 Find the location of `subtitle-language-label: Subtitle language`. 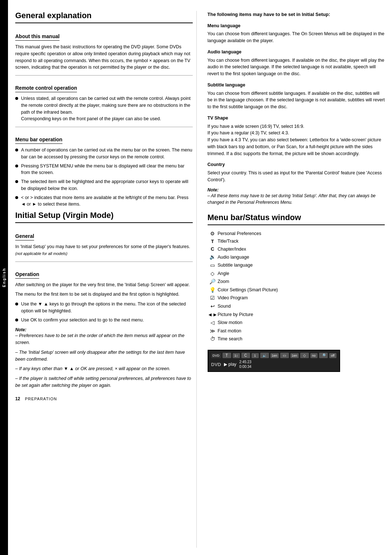

subtitle-language-label: Subtitle language is located at coordinates (296, 85).